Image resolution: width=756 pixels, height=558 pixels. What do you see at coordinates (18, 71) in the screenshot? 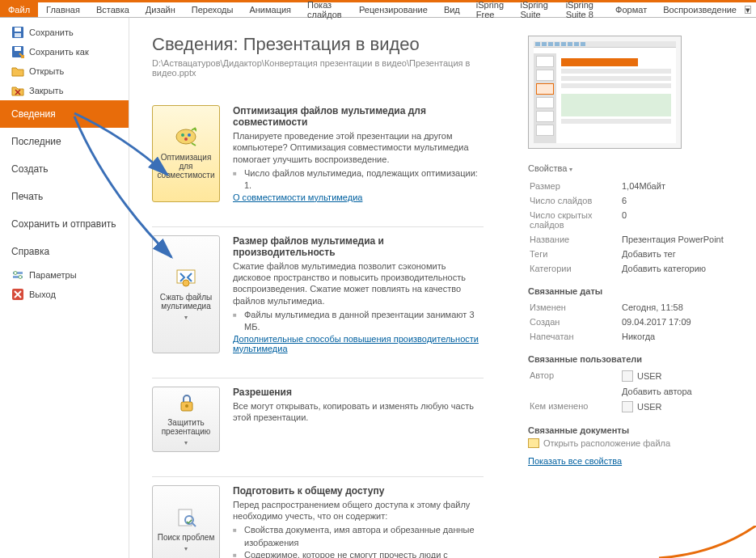
I see `open-icon` at bounding box center [18, 71].